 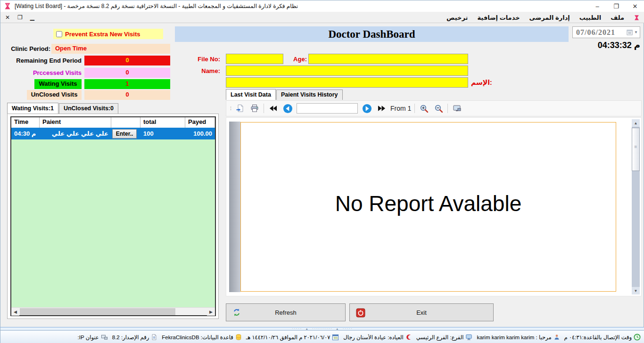 I want to click on mdi-minimize-button: ▁, so click(x=32, y=17).